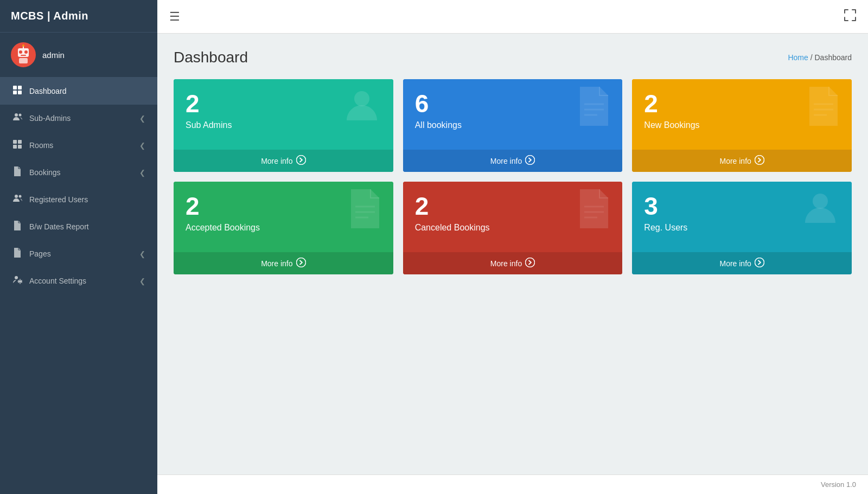  What do you see at coordinates (79, 172) in the screenshot?
I see `sidebar-item-bookings: Bookings ❮` at bounding box center [79, 172].